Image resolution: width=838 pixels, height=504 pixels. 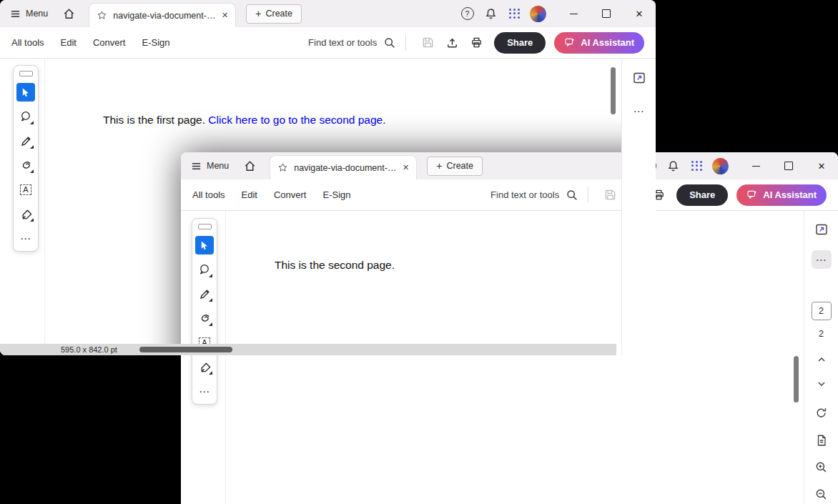 I want to click on right-panel: ⋯, so click(x=639, y=207).